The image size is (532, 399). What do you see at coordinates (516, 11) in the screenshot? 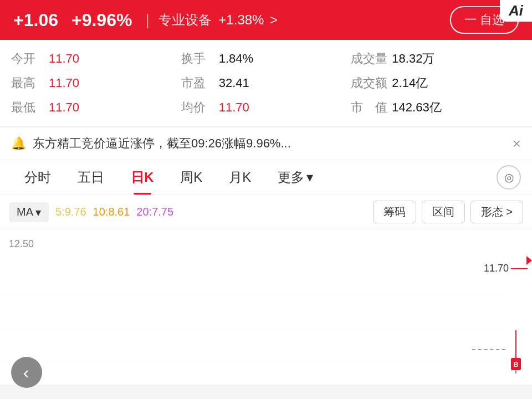
I see `ai-button-area: Ai` at bounding box center [516, 11].